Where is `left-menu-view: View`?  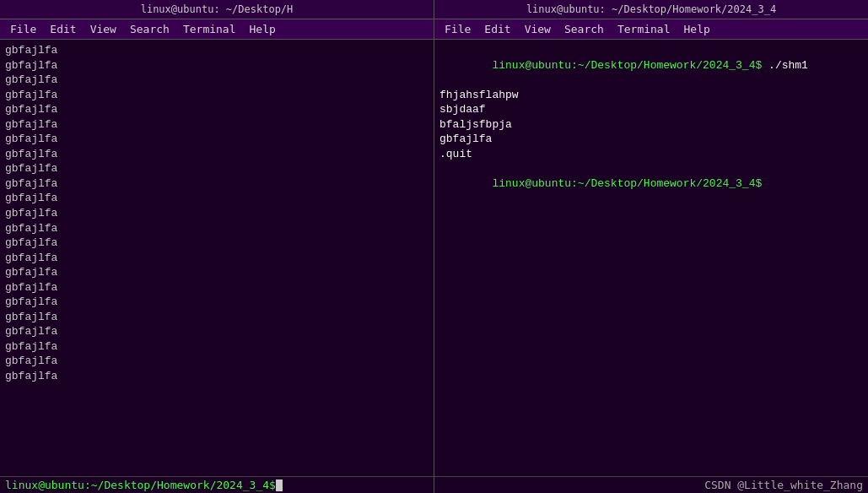
left-menu-view: View is located at coordinates (103, 29).